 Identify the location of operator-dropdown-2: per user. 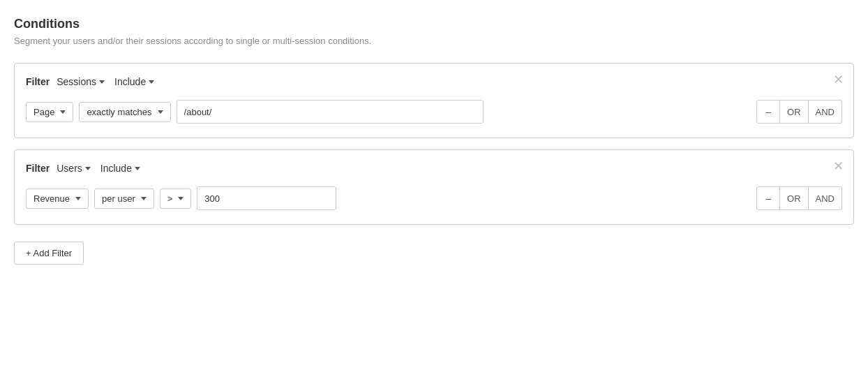
(124, 198).